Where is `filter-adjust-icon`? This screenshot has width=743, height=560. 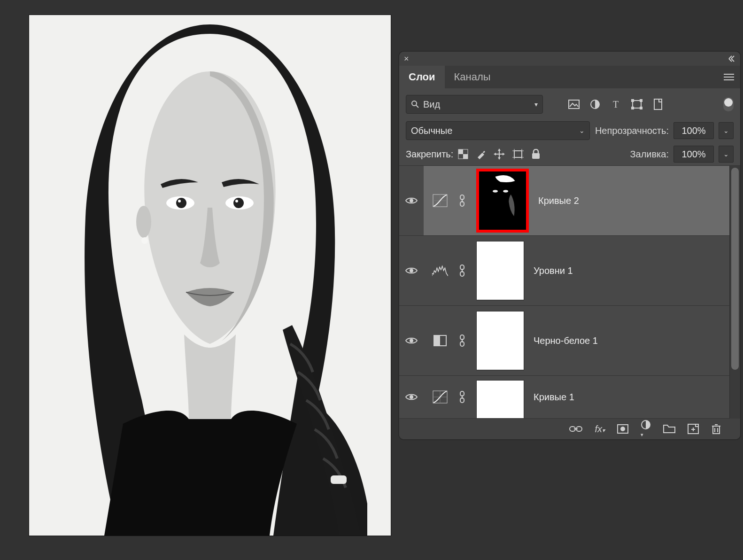
filter-adjust-icon is located at coordinates (595, 104).